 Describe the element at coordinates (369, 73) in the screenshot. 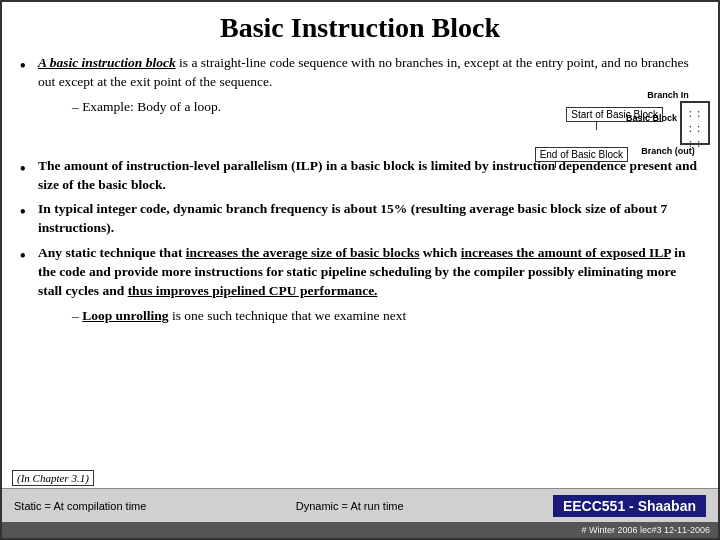

I see `bullet-text-1: A basic instruction block is a straight-…` at that location.